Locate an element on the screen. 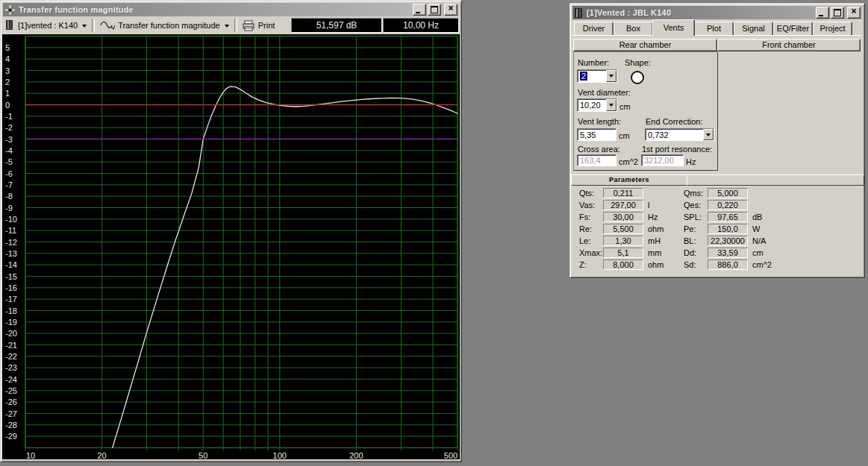 This screenshot has height=466, width=868. parameter-row: Qts:0,211 is located at coordinates (630, 193).